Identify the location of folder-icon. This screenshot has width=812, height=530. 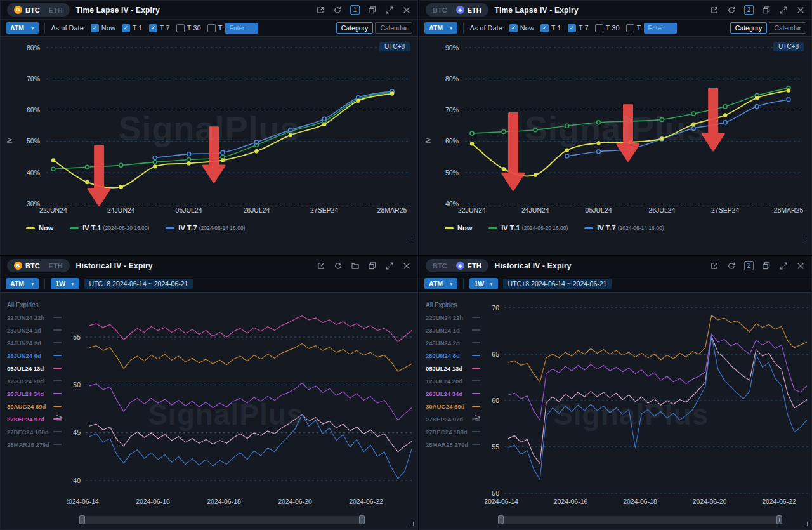
(355, 266).